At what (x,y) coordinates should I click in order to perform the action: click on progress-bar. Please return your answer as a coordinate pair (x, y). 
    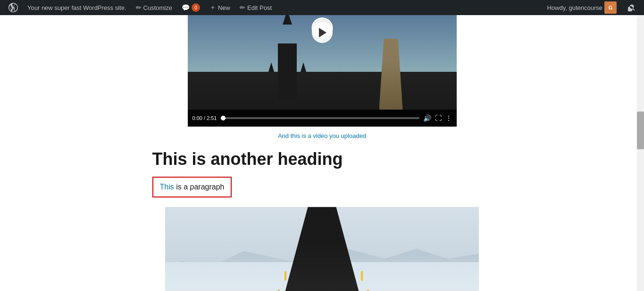
    Looking at the image, I should click on (320, 118).